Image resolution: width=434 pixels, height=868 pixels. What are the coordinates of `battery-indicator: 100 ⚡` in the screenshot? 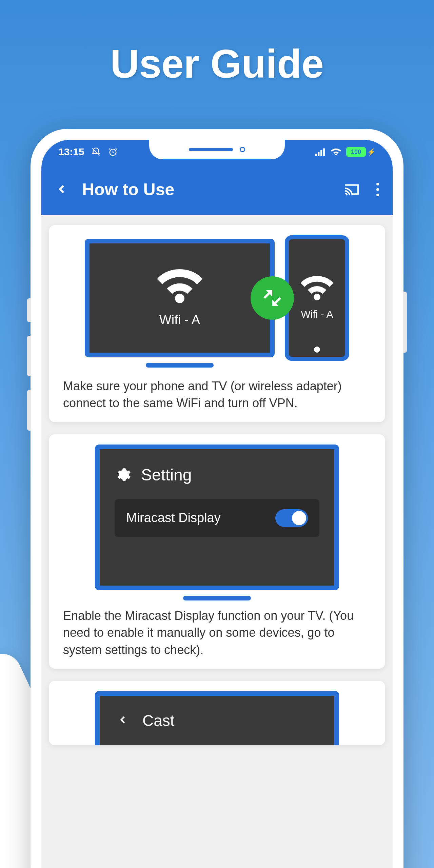 It's located at (361, 152).